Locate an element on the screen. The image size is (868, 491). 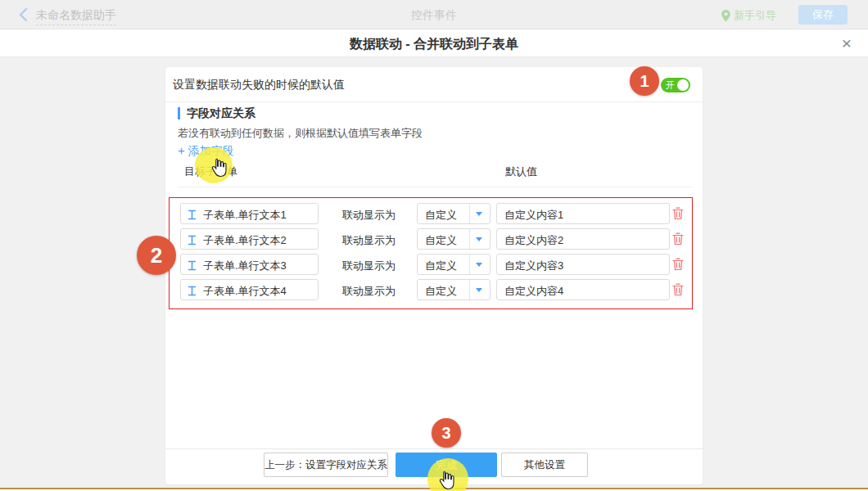
annotation-badge-3: 3 is located at coordinates (446, 433).